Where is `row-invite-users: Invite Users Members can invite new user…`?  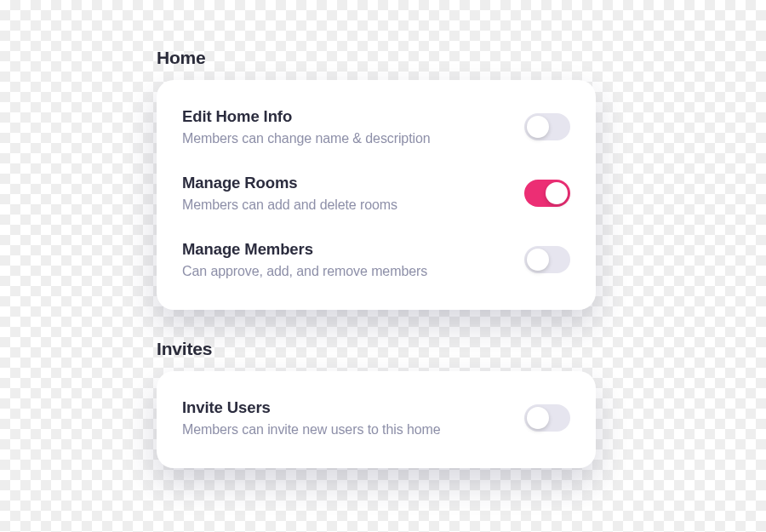 row-invite-users: Invite Users Members can invite new user… is located at coordinates (376, 420).